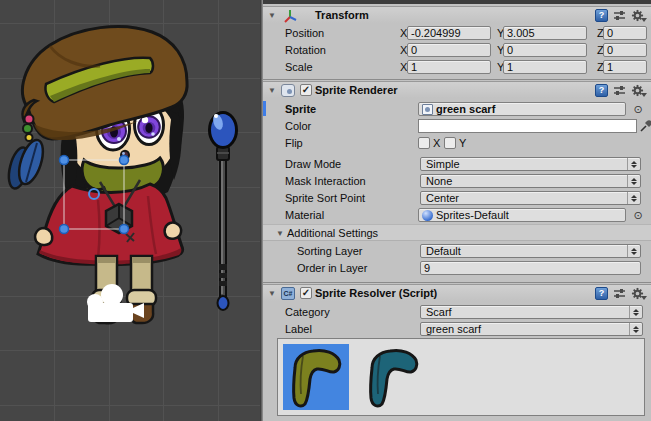 This screenshot has width=651, height=421. What do you see at coordinates (288, 90) in the screenshot?
I see `sprite-renderer-icon` at bounding box center [288, 90].